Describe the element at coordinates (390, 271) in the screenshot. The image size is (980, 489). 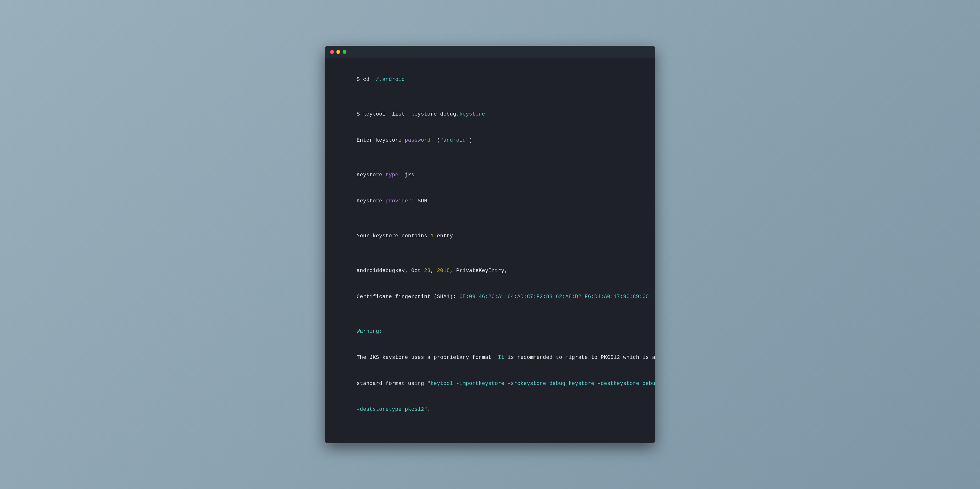
I see `key-entry-pre: androiddebugkey, Oct` at that location.